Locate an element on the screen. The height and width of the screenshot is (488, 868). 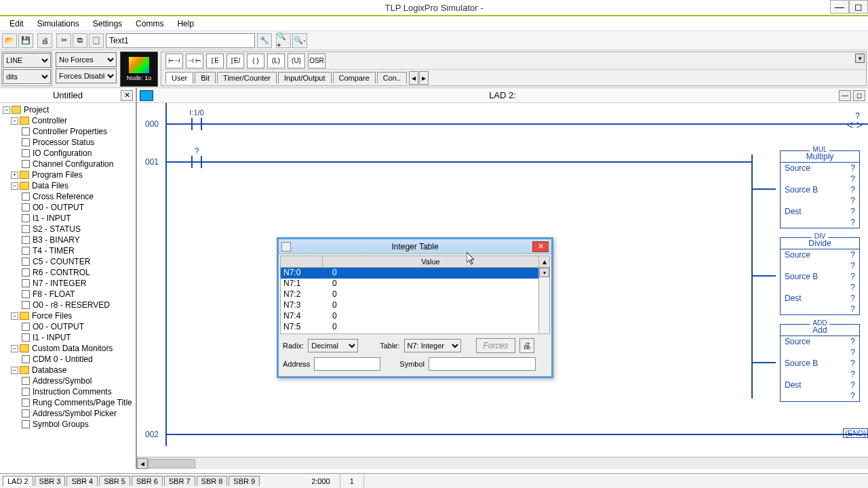
rung-000-contact: I:1/0 is located at coordinates (197, 124).